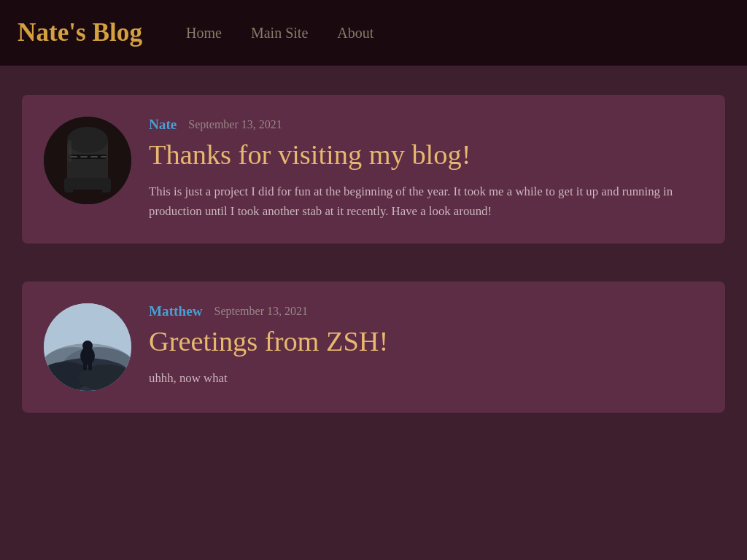 The height and width of the screenshot is (560, 747). Describe the element at coordinates (279, 34) in the screenshot. I see `nav-main-site: Main Site` at that location.